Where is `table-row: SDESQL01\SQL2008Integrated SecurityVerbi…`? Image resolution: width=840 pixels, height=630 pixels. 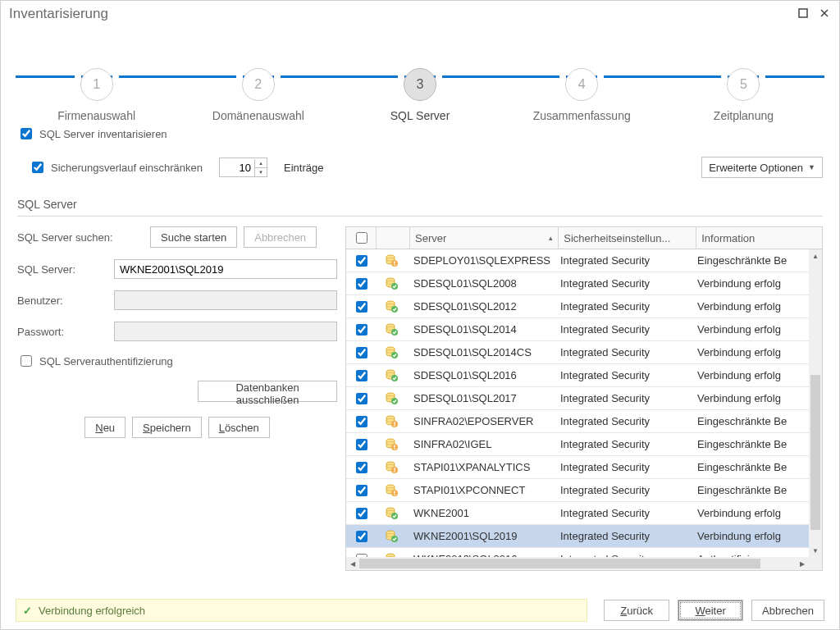
table-row: SDESQL01\SQL2008Integrated SecurityVerbi… is located at coordinates (578, 284).